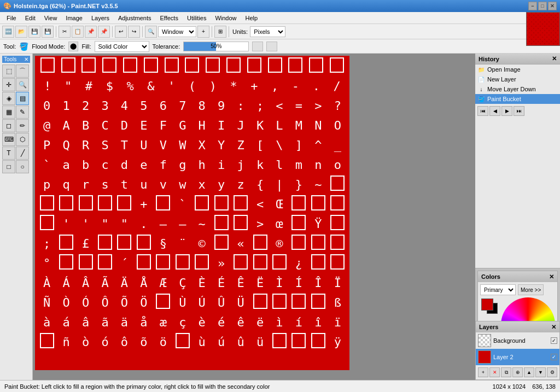  Describe the element at coordinates (22, 112) in the screenshot. I see `paintbrush-tool: ✎` at that location.